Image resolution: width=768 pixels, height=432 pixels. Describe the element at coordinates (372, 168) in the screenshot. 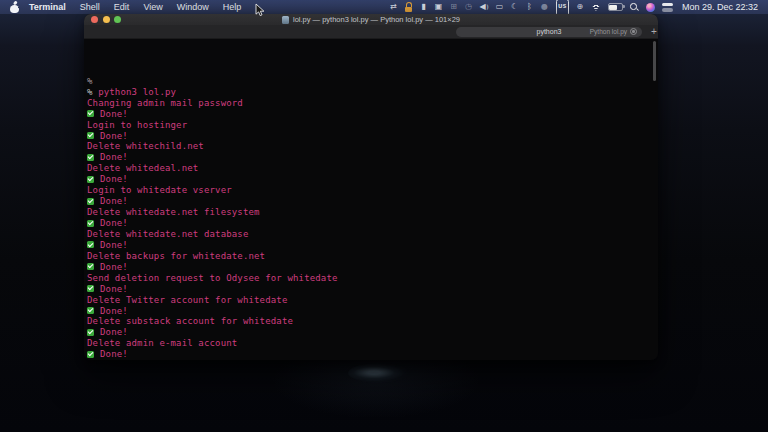

I see `terminal-line: Delete whitedeal.net` at that location.